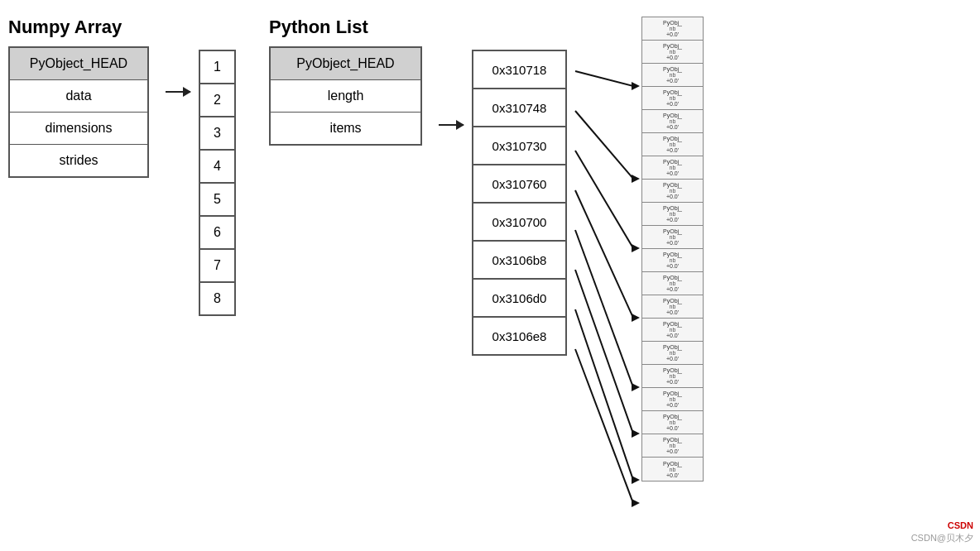 The width and height of the screenshot is (980, 551). Describe the element at coordinates (672, 98) in the screenshot. I see `right-row-3: PyObj_nb+0.0'` at that location.